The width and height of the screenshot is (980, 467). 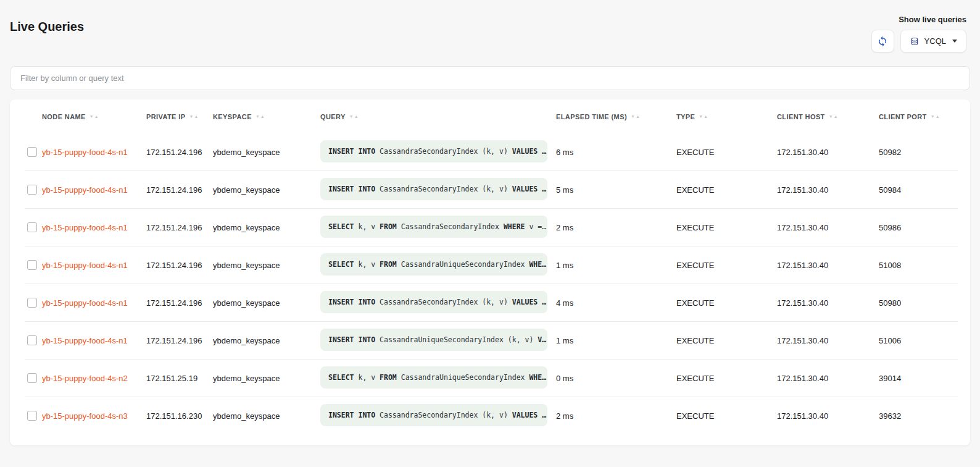 I want to click on cell-private-ip: 172.151.25.19, so click(x=180, y=378).